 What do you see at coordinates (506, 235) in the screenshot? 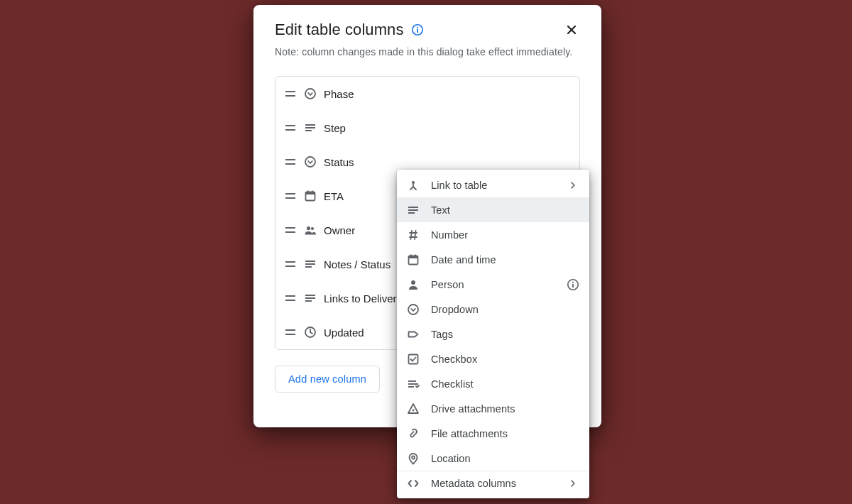
I see `menu-item-label: Number` at bounding box center [506, 235].